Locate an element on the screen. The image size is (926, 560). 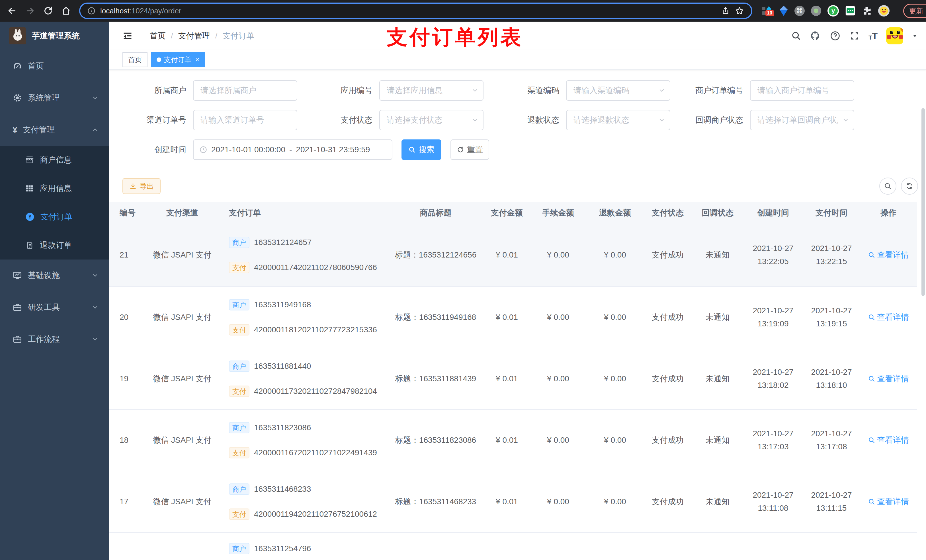
profile-emoji-icon is located at coordinates (884, 11).